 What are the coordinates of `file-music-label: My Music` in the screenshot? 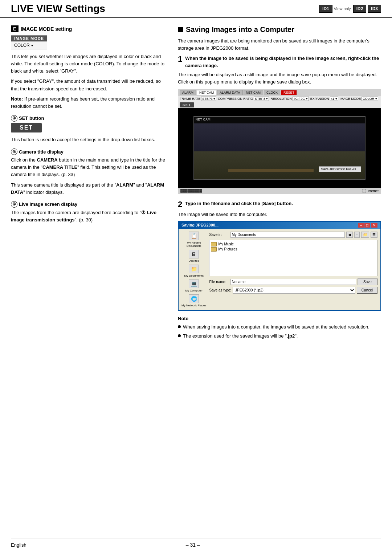 It's located at (226, 244).